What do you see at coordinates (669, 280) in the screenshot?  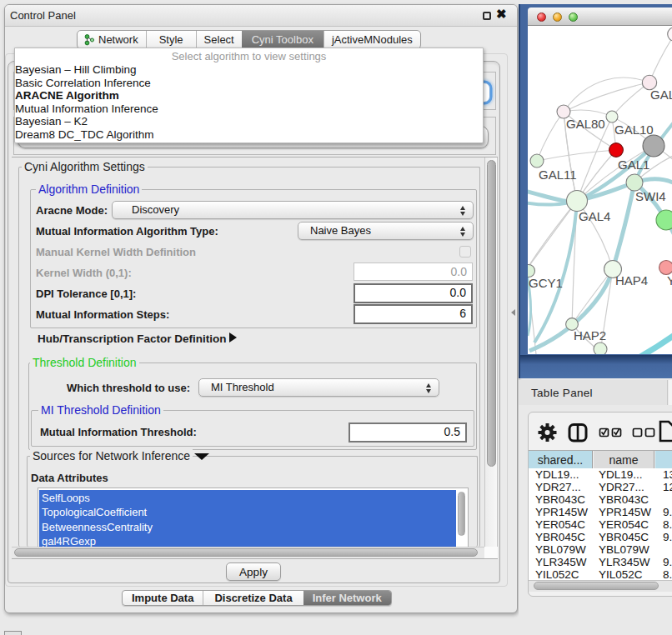 I see `svg-text: Y` at bounding box center [669, 280].